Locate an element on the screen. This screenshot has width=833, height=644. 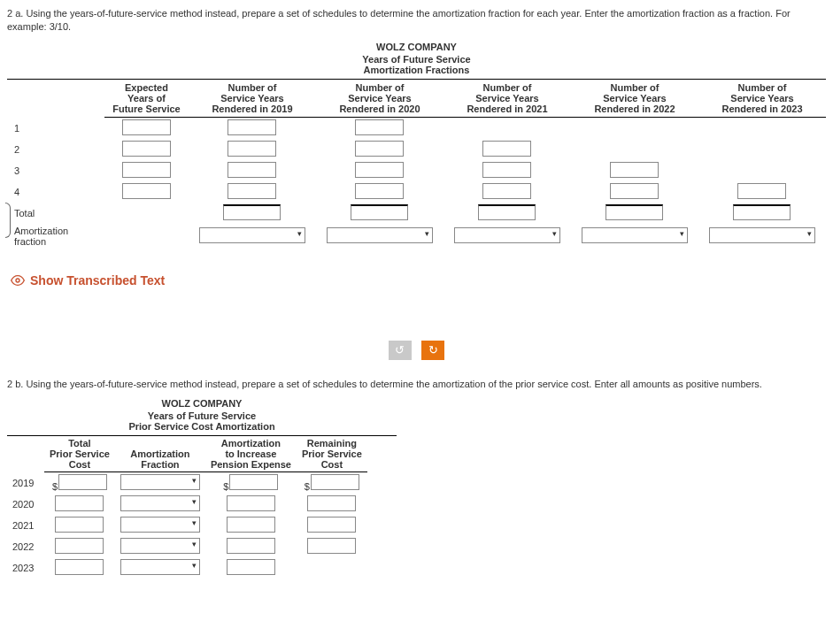
table-row: 2 is located at coordinates (416, 150).